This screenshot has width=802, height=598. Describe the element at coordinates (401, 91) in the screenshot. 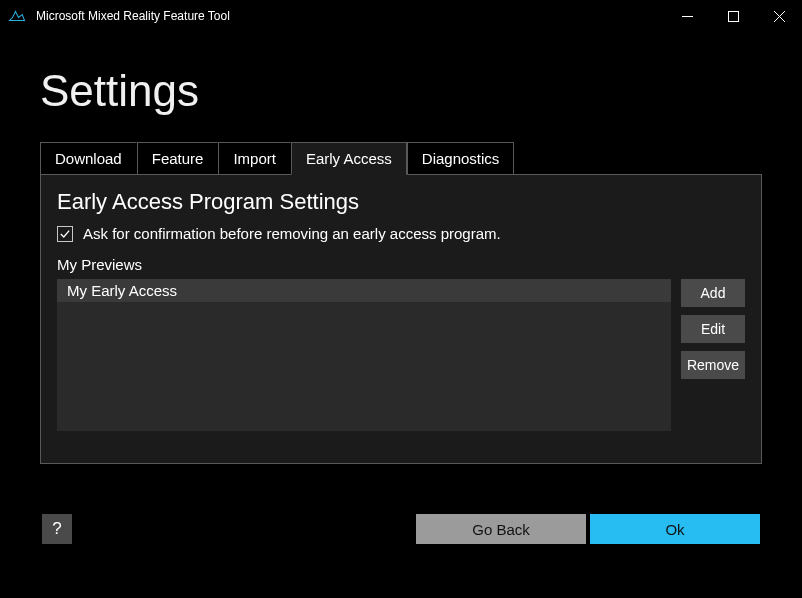

I see `page-title: Settings` at that location.